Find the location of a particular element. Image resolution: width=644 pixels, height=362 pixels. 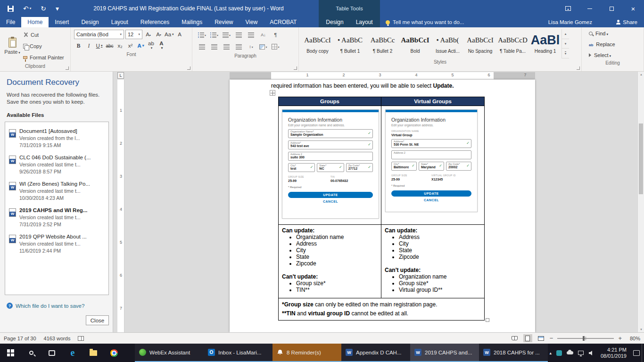

signed-in-user: Lisa Marie Gomez is located at coordinates (570, 22).